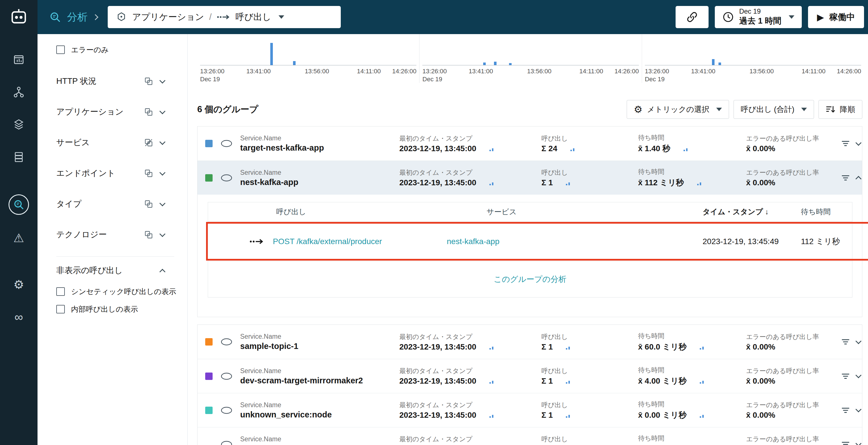 The image size is (868, 445). I want to click on selector-entity: 呼び出し, so click(253, 17).